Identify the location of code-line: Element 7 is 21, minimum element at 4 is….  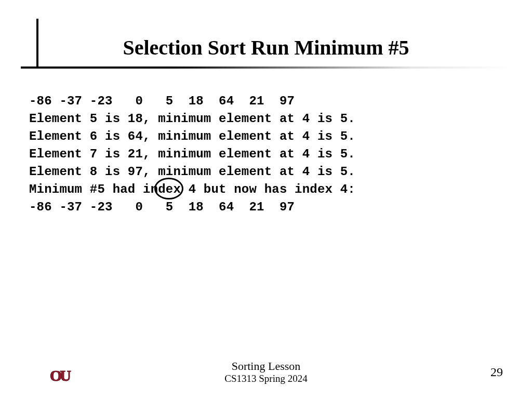
(192, 154).